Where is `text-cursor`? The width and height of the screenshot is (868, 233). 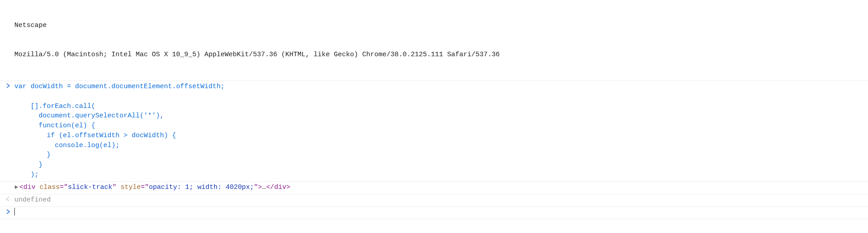 text-cursor is located at coordinates (14, 211).